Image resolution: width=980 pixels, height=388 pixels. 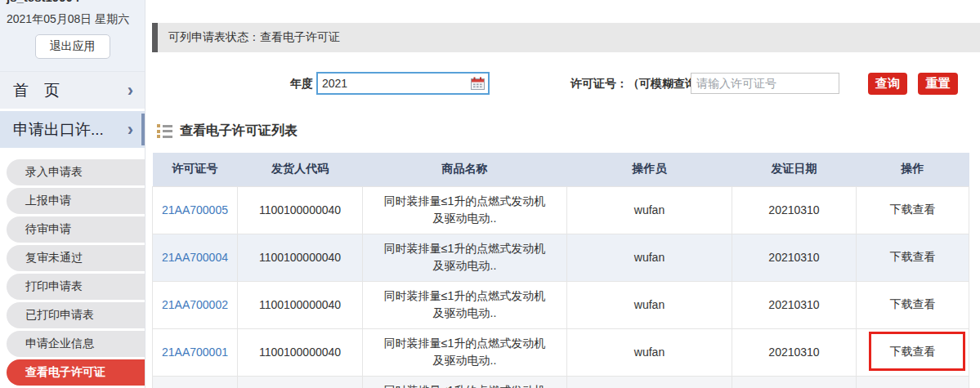 I want to click on list-title-row: 查看电子许可证列表, so click(x=227, y=131).